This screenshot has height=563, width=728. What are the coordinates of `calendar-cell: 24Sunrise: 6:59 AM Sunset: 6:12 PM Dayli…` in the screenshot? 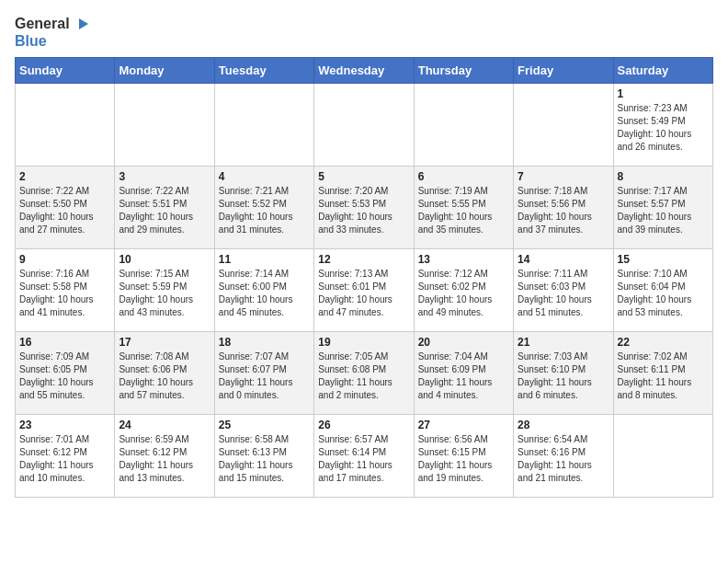 It's located at (165, 455).